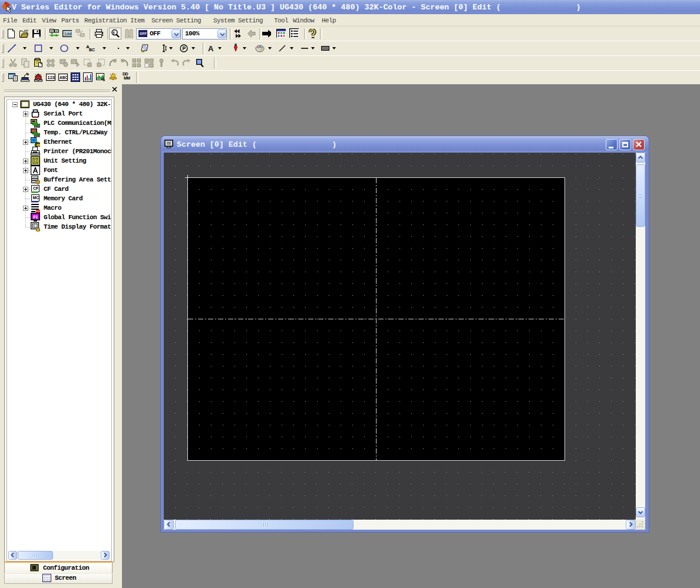  I want to click on svg-text: P, so click(184, 48).